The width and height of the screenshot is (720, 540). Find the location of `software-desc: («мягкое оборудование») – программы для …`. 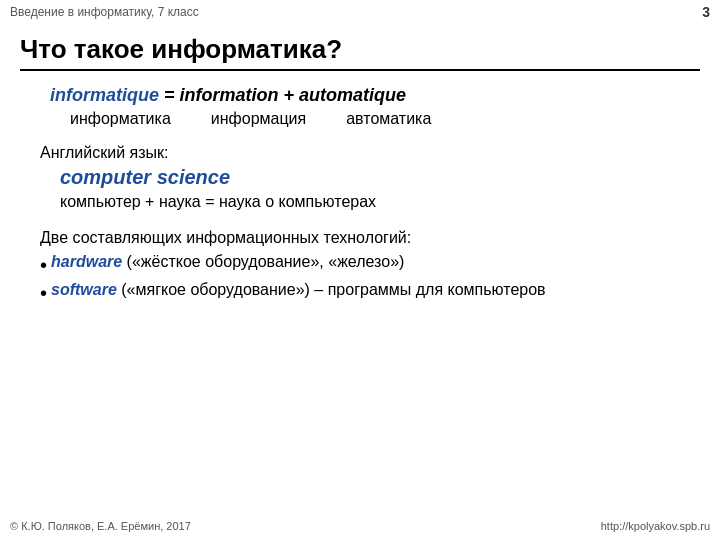

software-desc: («мягкое оборудование») – программы для … is located at coordinates (332, 290).